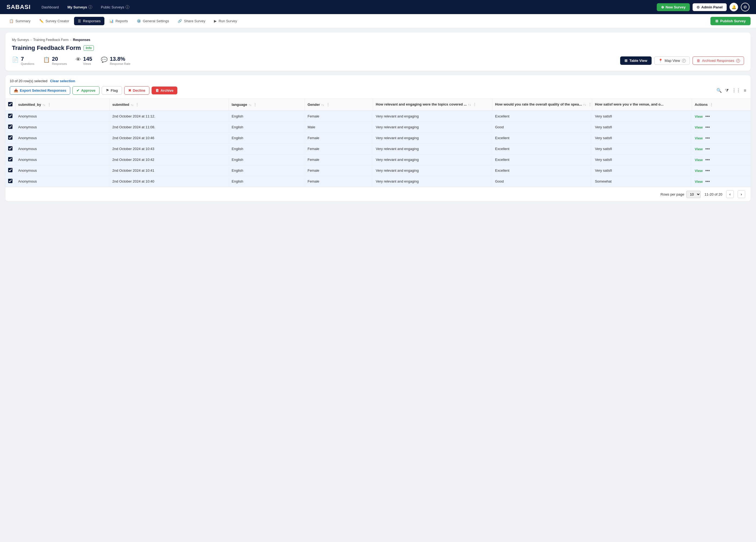 This screenshot has width=756, height=542. Describe the element at coordinates (710, 7) in the screenshot. I see `admin-panel-button: ⊙ Admin Panel` at that location.